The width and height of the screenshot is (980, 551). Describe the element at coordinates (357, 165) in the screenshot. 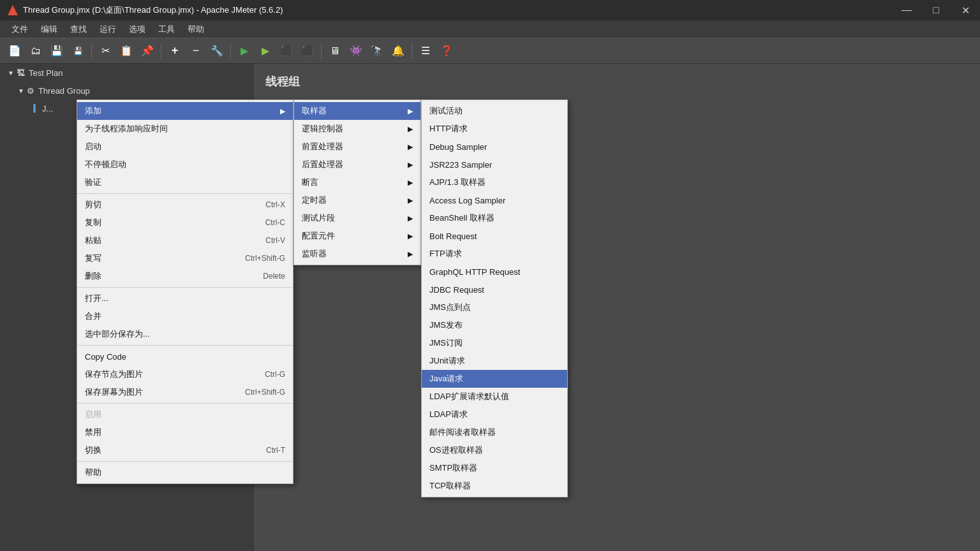

I see `ctx2-post-processor: 后置处理器 ▶` at that location.